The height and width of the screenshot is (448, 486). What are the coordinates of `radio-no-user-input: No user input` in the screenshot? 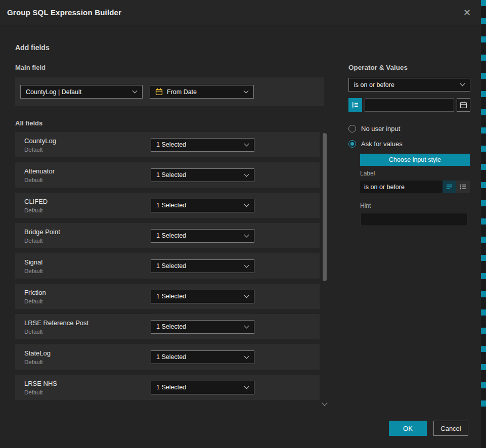 It's located at (410, 128).